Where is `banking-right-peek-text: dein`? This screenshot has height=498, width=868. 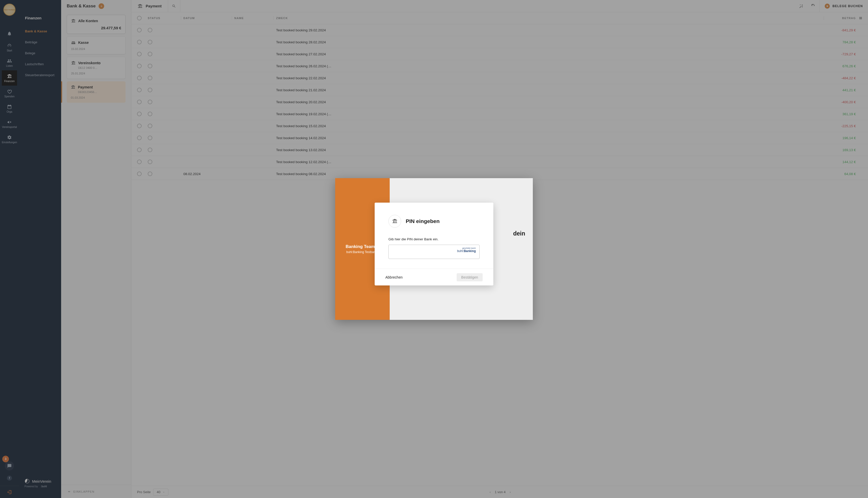
banking-right-peek-text: dein is located at coordinates (519, 234).